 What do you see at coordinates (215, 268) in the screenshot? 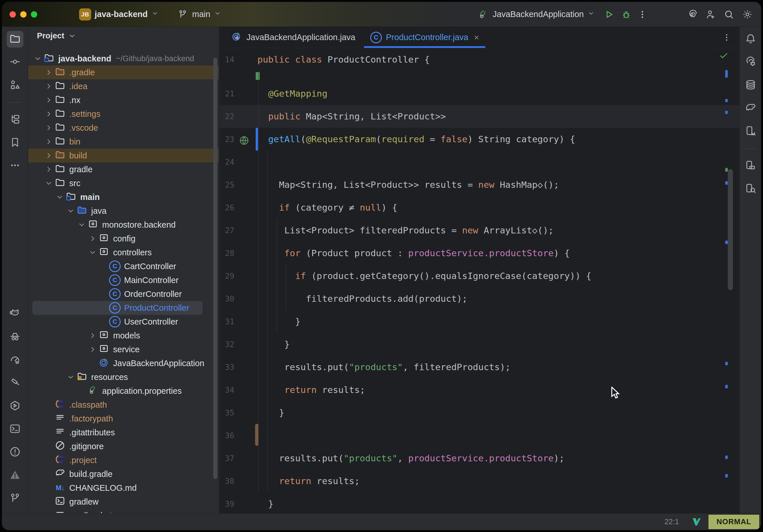
I see `tree-scrollbar` at bounding box center [215, 268].